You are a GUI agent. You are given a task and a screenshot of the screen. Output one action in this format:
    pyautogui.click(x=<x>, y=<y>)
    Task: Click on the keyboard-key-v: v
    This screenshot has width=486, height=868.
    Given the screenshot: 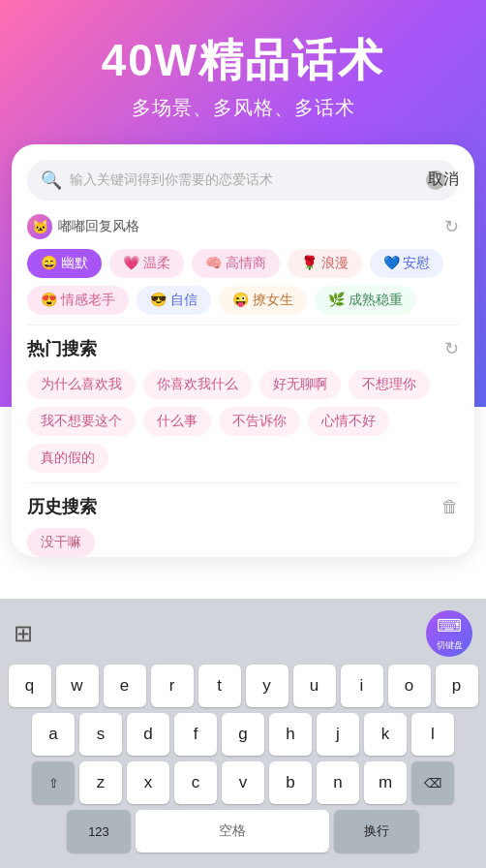 What is the action you would take?
    pyautogui.click(x=243, y=783)
    